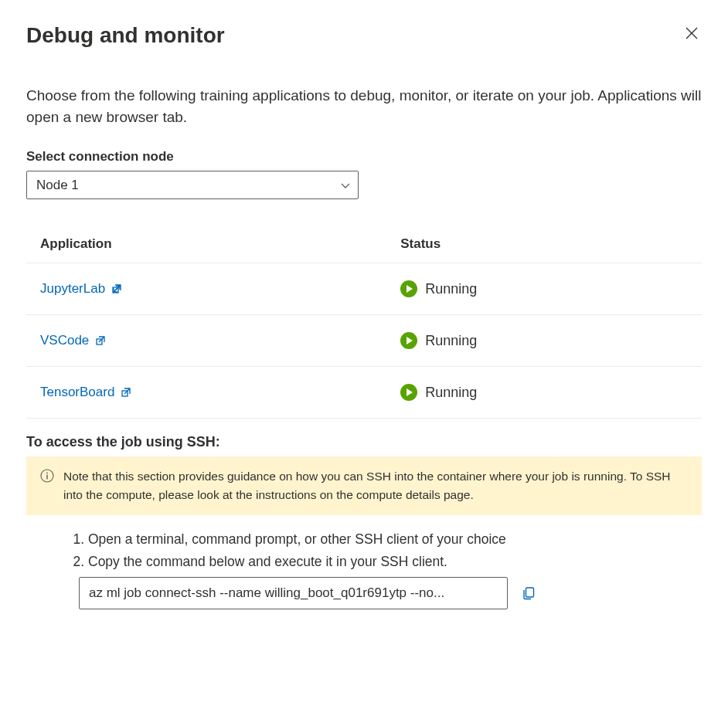 The width and height of the screenshot is (728, 726). What do you see at coordinates (47, 487) in the screenshot?
I see `info-icon` at bounding box center [47, 487].